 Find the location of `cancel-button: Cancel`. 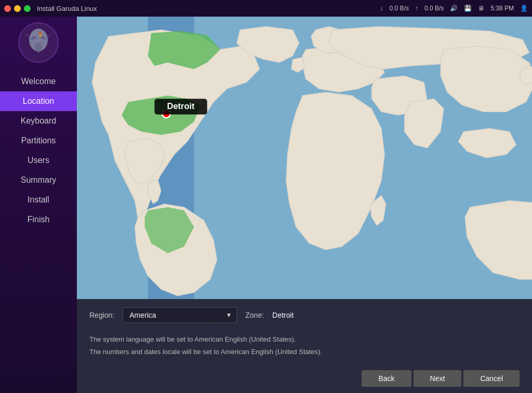

cancel-button: Cancel is located at coordinates (491, 378).